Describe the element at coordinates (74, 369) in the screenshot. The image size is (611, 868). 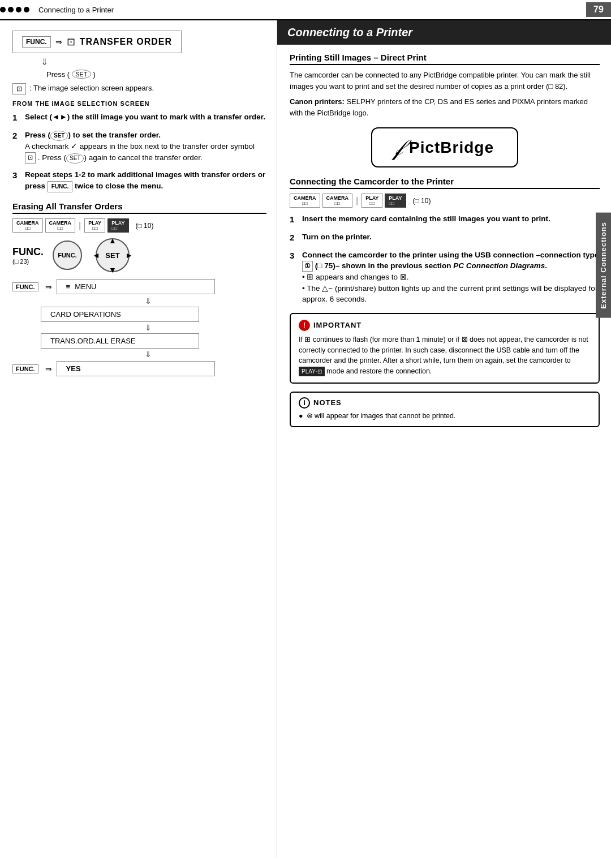
I see `yes-label: YES` at that location.